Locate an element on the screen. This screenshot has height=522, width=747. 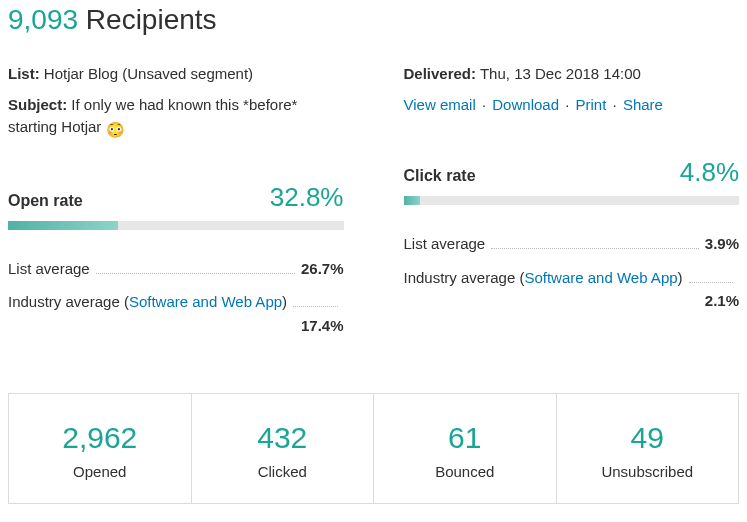
stat-bounced-num: 61 is located at coordinates (465, 438).